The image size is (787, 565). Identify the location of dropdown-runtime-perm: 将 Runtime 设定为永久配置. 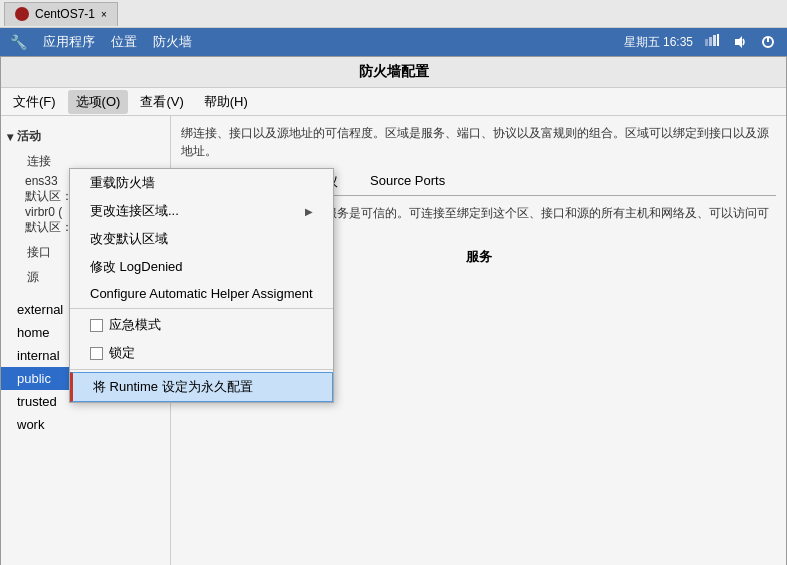
(202, 387).